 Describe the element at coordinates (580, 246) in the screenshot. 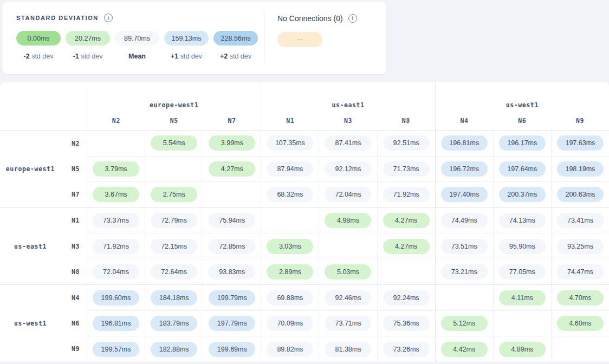

I see `latency-cell: 93.25ms` at that location.